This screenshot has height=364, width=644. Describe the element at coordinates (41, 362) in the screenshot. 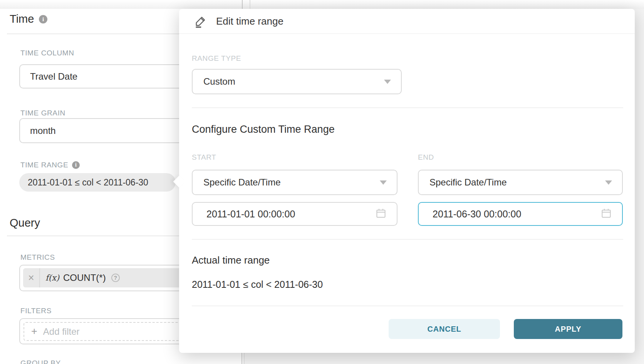

I see `group-by-label: GROUP BY` at that location.